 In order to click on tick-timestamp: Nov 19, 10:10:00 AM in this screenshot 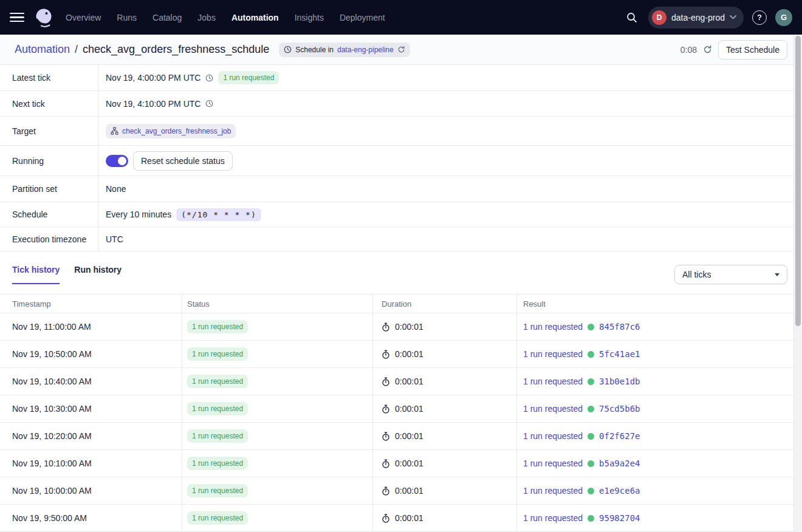, I will do `click(91, 464)`.